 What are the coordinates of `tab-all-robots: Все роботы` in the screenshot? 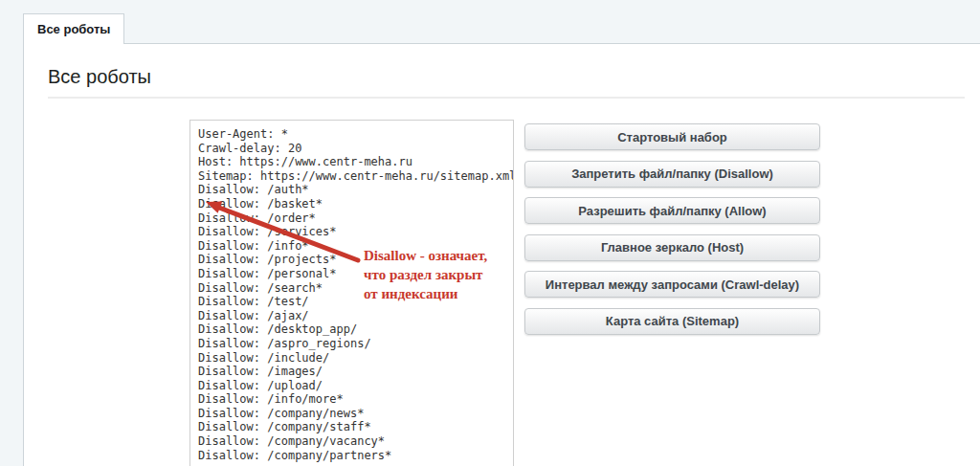 It's located at (74, 29).